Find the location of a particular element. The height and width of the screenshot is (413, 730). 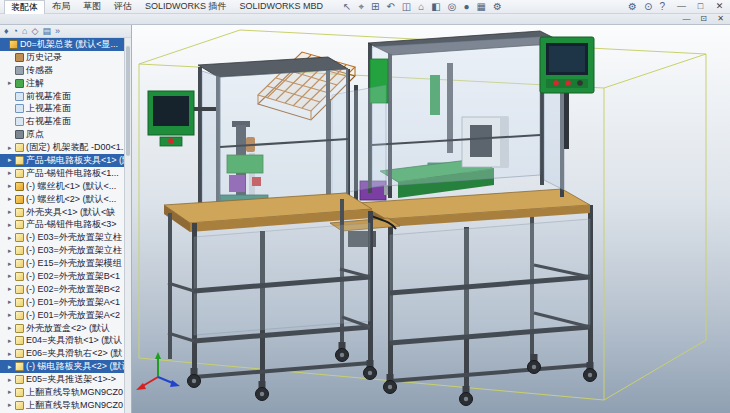

tree-item: 右视基准面 is located at coordinates (62, 122).